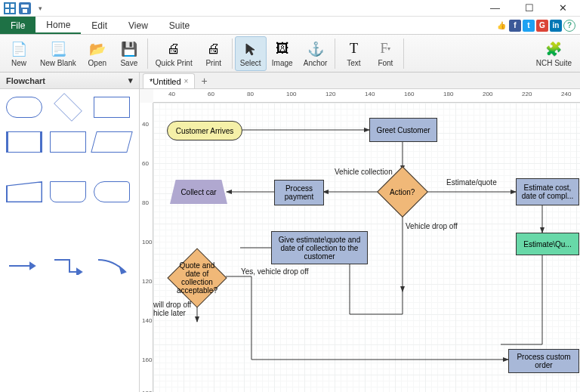 The image size is (580, 392). I want to click on edge-vehicle-collection: Vehicle collection, so click(364, 172).